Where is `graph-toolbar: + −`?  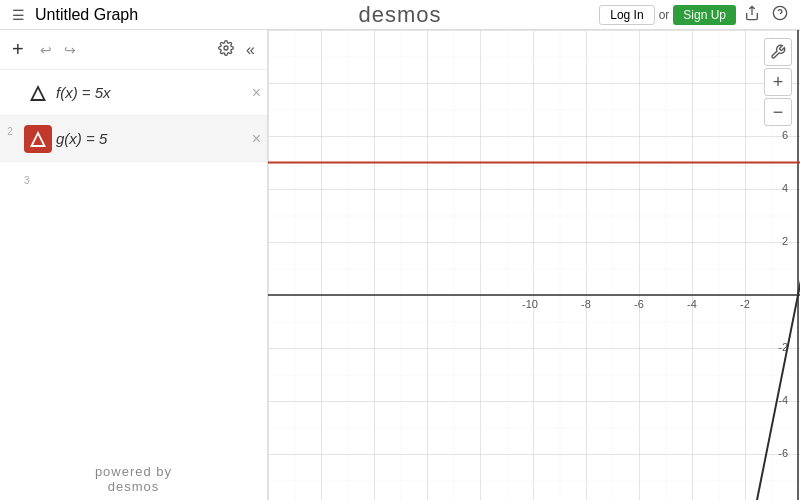 graph-toolbar: + − is located at coordinates (778, 82).